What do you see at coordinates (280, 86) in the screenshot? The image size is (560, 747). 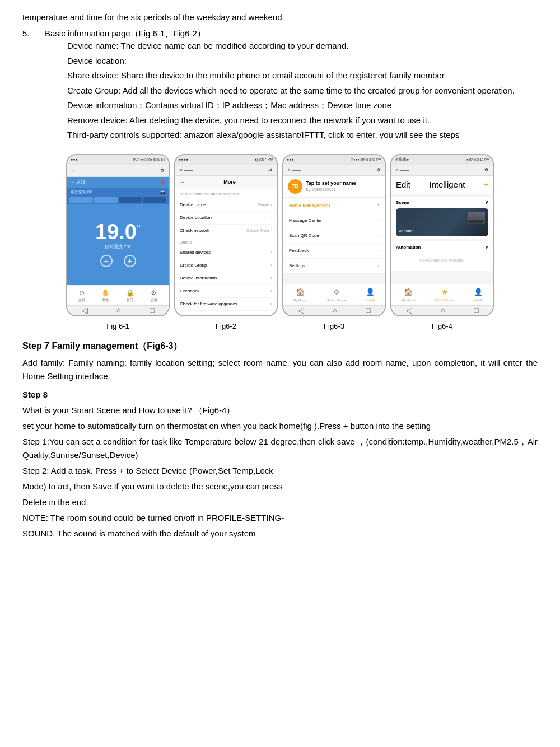 I see `numbered-item-5: 5. Basic information page（Fig 6-1、Fig6-2…` at bounding box center [280, 86].